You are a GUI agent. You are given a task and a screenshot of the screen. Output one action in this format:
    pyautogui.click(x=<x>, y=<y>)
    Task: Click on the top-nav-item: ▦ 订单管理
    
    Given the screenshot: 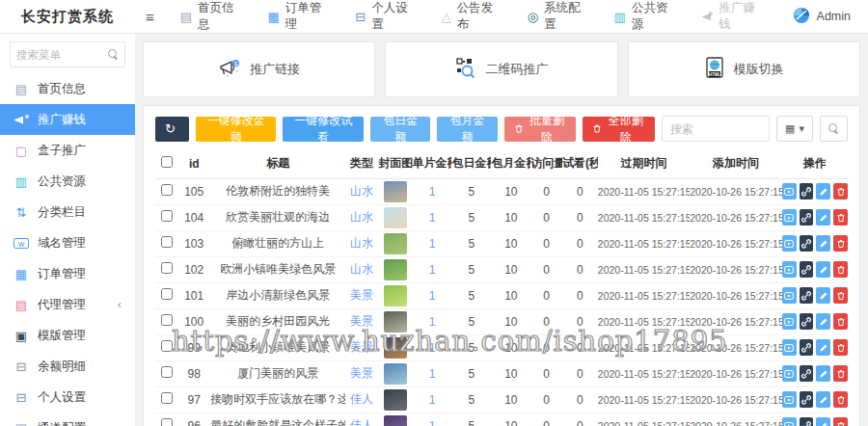 What is the action you would take?
    pyautogui.click(x=297, y=16)
    